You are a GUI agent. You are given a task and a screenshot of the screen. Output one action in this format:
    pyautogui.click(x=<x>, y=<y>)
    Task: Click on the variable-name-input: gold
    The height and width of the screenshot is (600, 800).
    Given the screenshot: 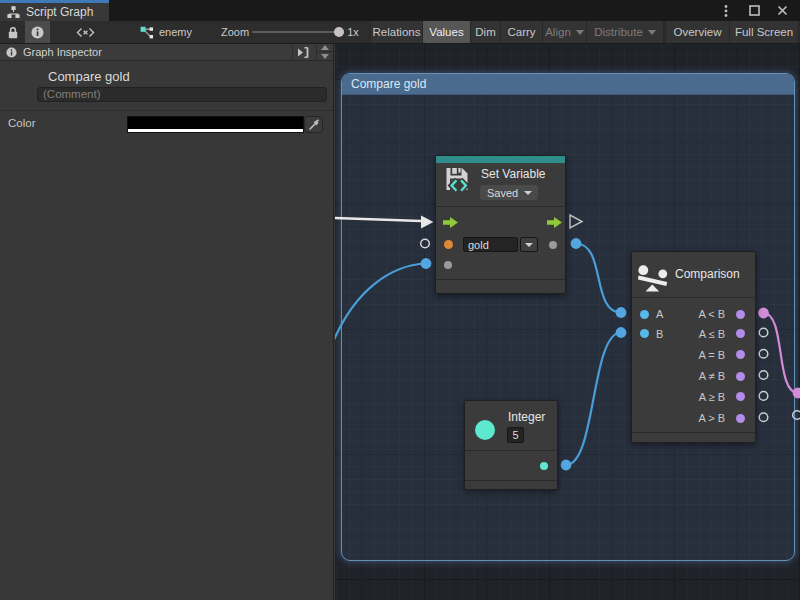 What is the action you would take?
    pyautogui.click(x=490, y=244)
    